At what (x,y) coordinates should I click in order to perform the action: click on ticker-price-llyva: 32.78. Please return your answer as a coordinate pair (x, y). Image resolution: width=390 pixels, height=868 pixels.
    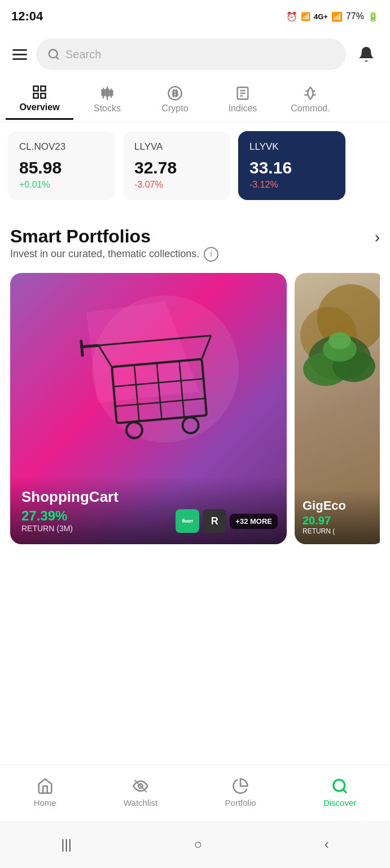
    Looking at the image, I should click on (177, 168).